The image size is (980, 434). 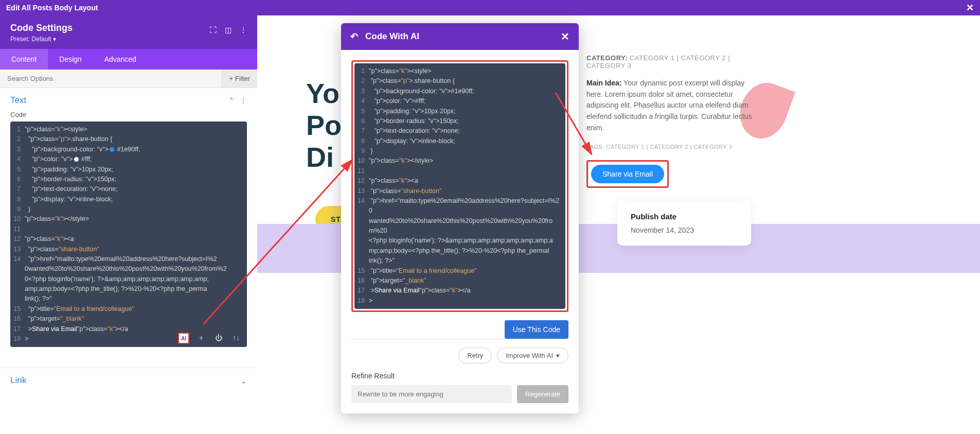 I want to click on tab-content: Content, so click(x=24, y=59).